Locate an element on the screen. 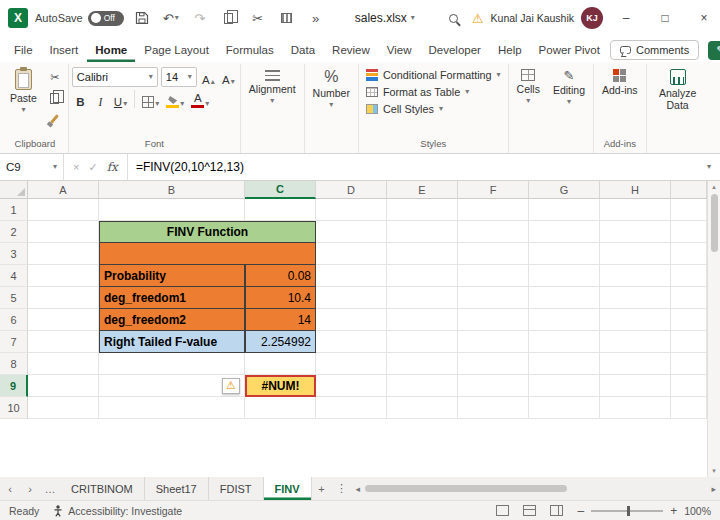 The height and width of the screenshot is (520, 720). scroll-left-icon: ◂ is located at coordinates (358, 489).